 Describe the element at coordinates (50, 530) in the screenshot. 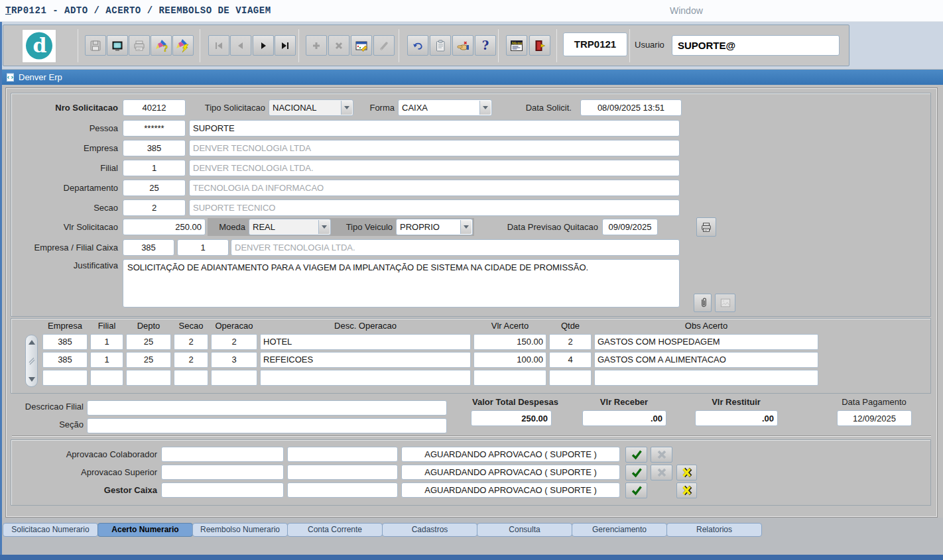

I see `tab-solicitacao-numerario: Solicitacao Numerario` at that location.